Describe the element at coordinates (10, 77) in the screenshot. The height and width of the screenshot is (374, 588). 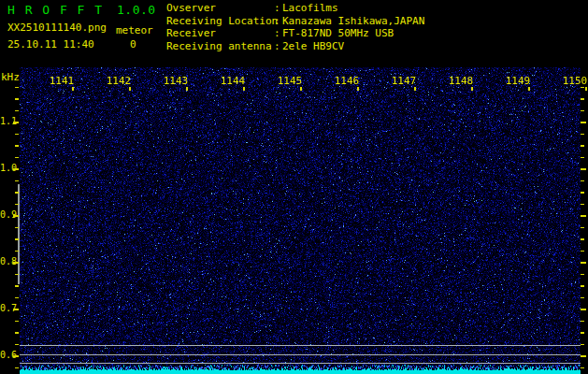
I see `freq-axis-unit-label: kHz` at that location.